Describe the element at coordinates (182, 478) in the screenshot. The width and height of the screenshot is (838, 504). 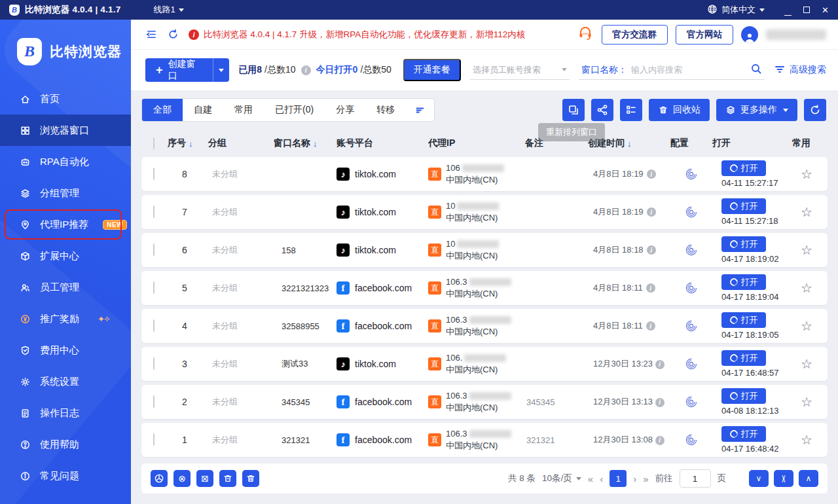
I see `close-windows-button: ⊗` at that location.